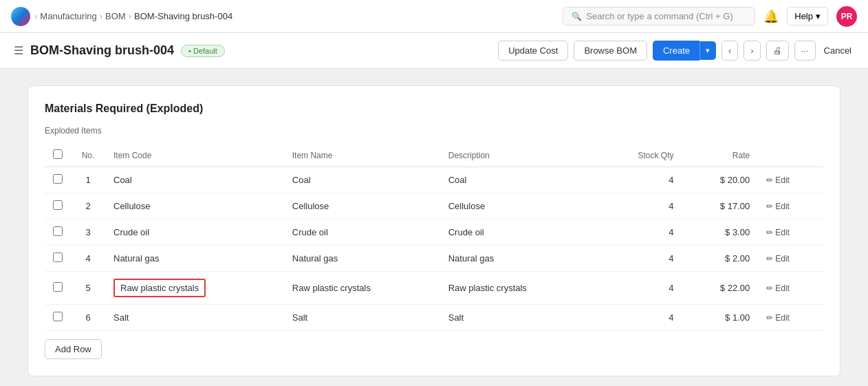 This screenshot has width=868, height=386. What do you see at coordinates (434, 233) in the screenshot?
I see `table-row: 3 Crude oil Crude oil Crude oil 4 $ 3.00…` at bounding box center [434, 233].